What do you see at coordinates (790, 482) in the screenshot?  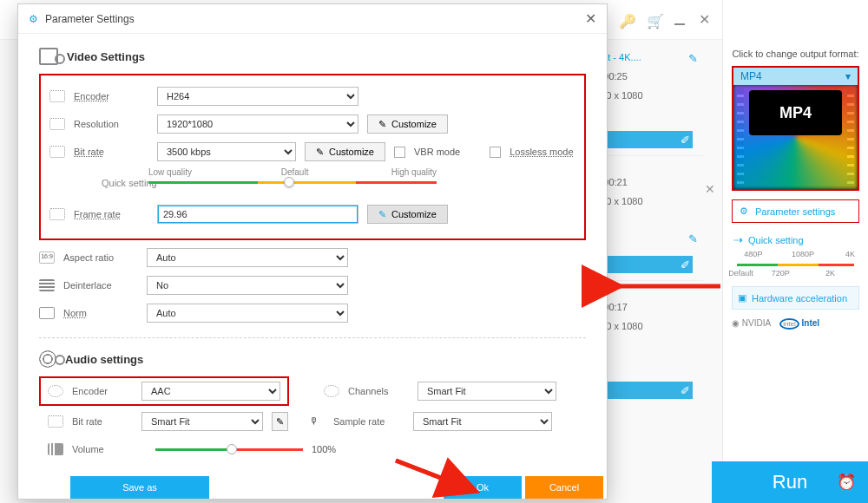 I see `run-button: Run ⏰` at bounding box center [790, 482].